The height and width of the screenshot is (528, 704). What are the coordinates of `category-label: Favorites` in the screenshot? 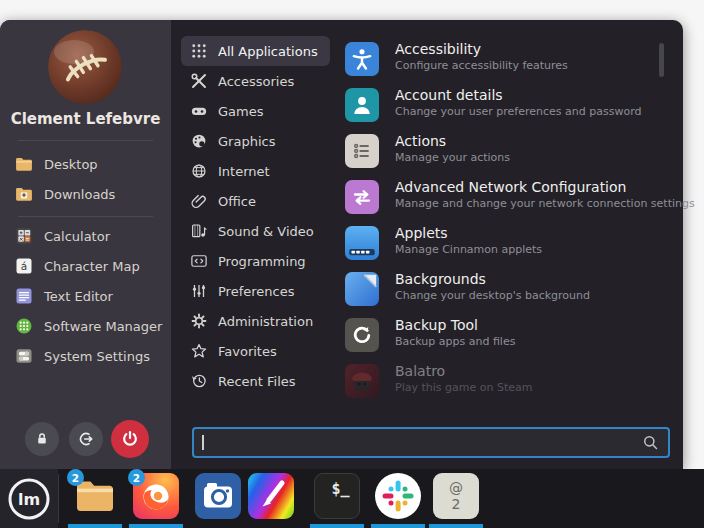 It's located at (248, 352).